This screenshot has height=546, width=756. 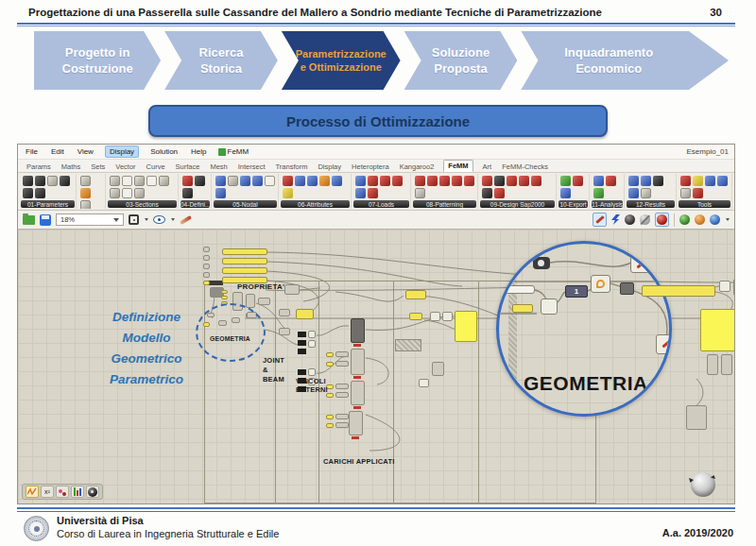 What do you see at coordinates (122, 151) in the screenshot?
I see `menu-display: Display` at bounding box center [122, 151].